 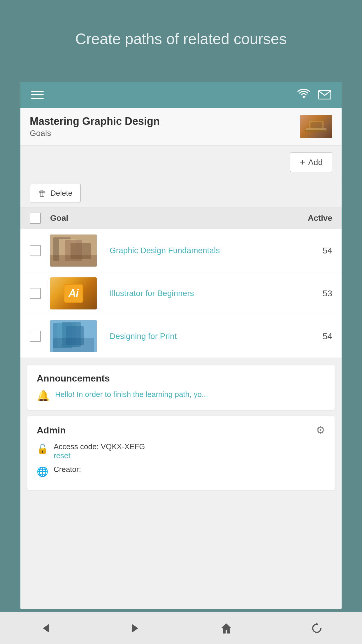 I want to click on course-thumbnail, so click(x=316, y=127).